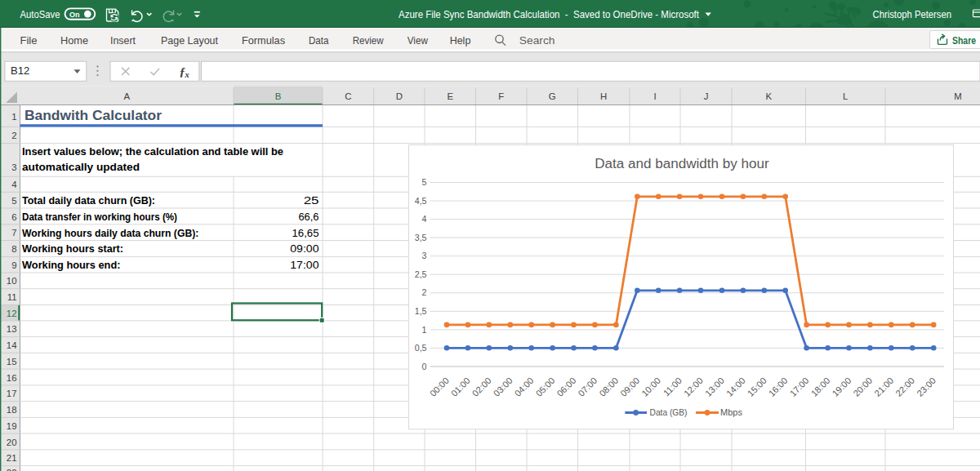 The image size is (980, 471). I want to click on svg-text: 17, so click(11, 393).